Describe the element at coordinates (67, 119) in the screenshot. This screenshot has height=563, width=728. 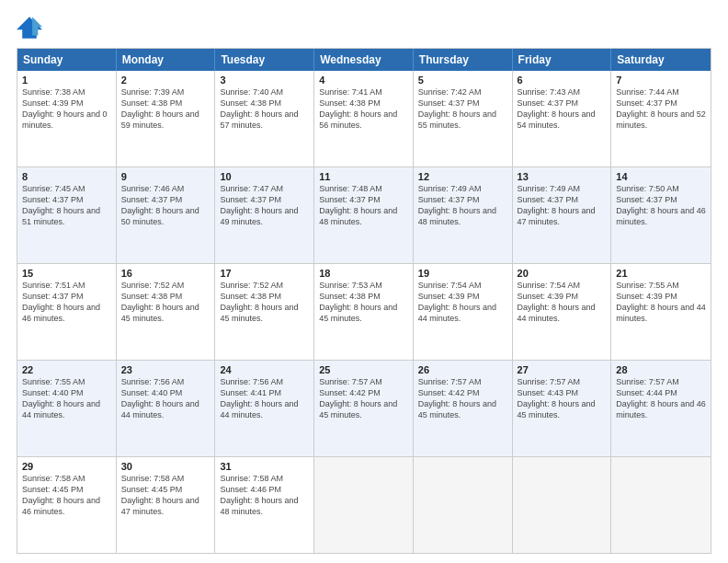
I see `calendar-cell: 1 Sunrise: 7:38 AM Sunset: 4:39 PM Dayli…` at that location.